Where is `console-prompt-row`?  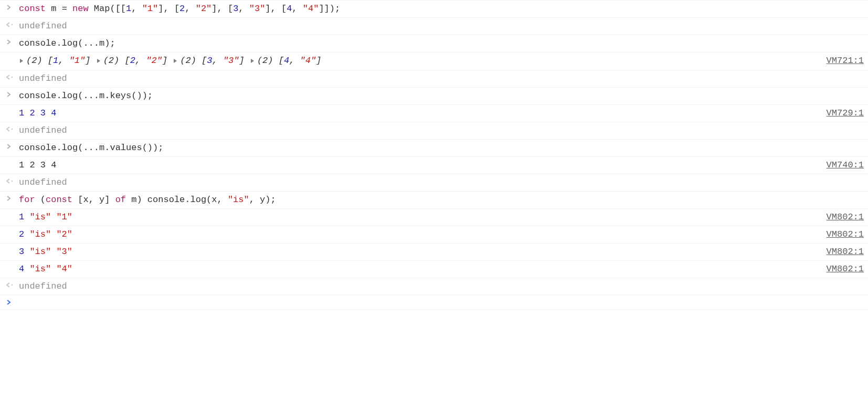 console-prompt-row is located at coordinates (434, 303).